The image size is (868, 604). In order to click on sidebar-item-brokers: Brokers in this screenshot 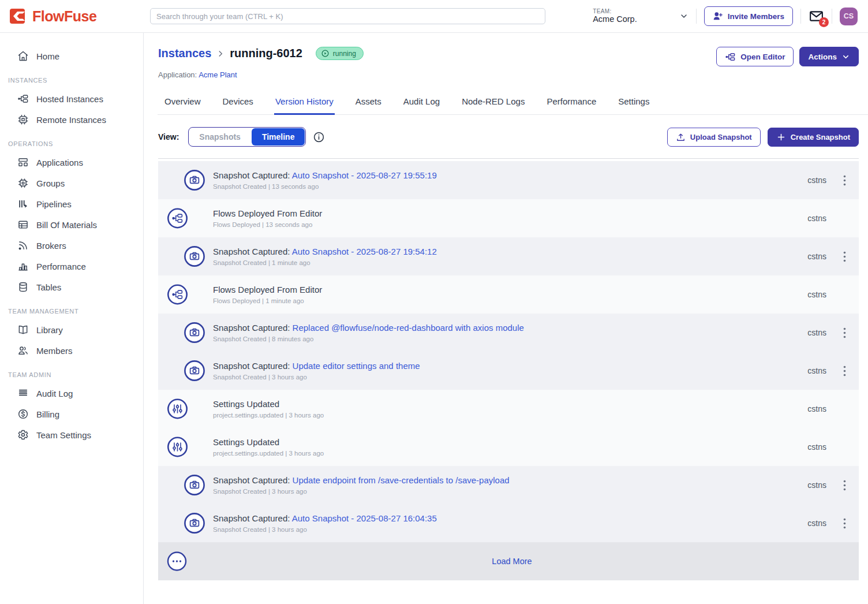, I will do `click(72, 245)`.